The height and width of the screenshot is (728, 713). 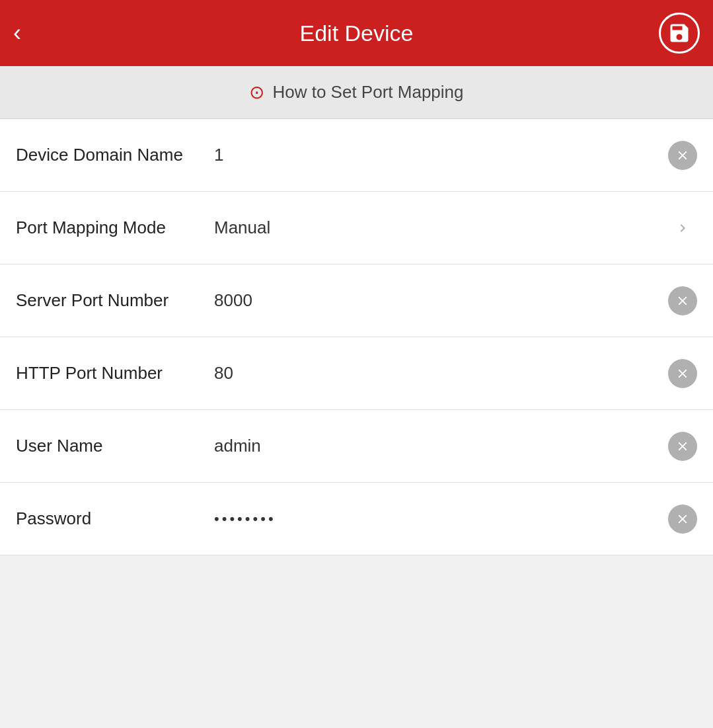 What do you see at coordinates (357, 301) in the screenshot?
I see `server-port-number-row: Server Port Number` at bounding box center [357, 301].